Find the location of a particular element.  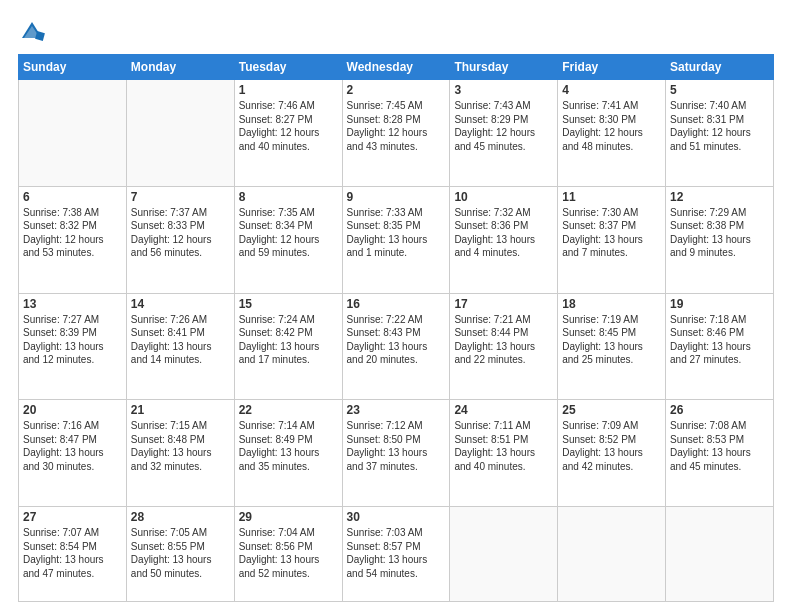

weekday-header-thursday: Thursday is located at coordinates (504, 68).